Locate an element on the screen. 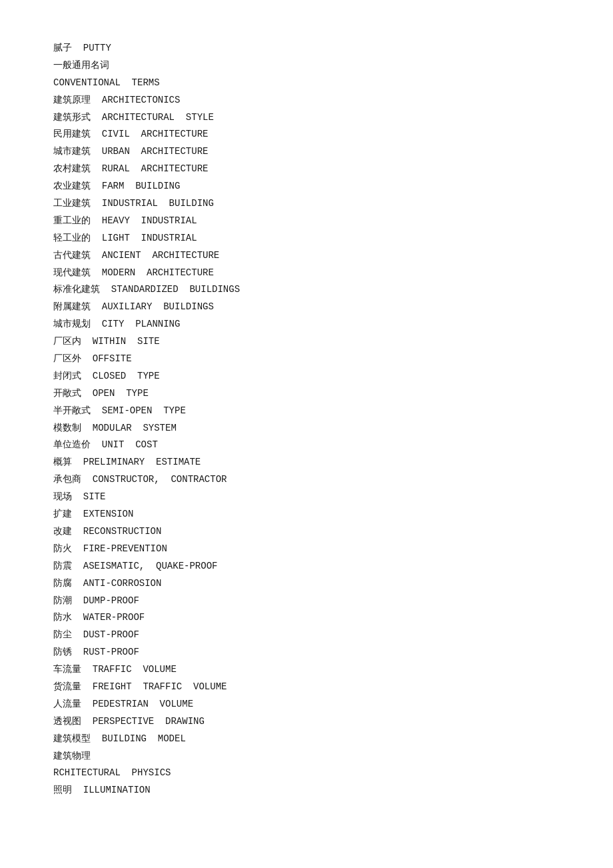 The image size is (613, 868). list-item: 腻子 PUTTY is located at coordinates (306, 49).